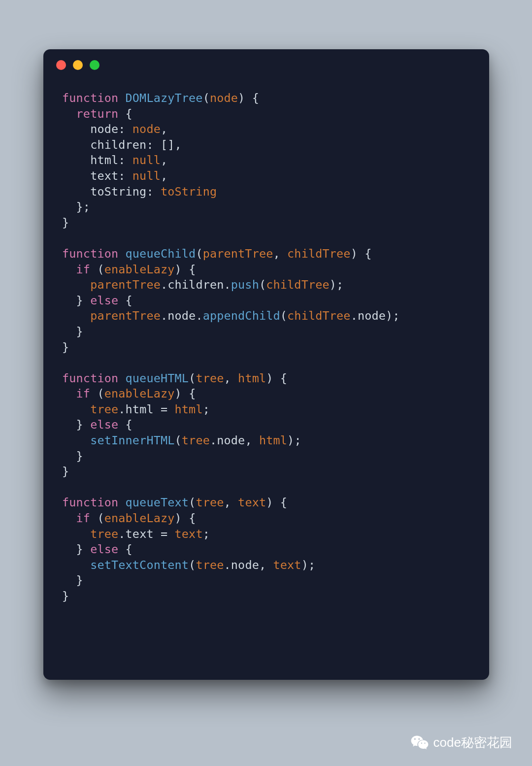 The height and width of the screenshot is (766, 532). I want to click on footer-text: code秘密花园, so click(473, 743).